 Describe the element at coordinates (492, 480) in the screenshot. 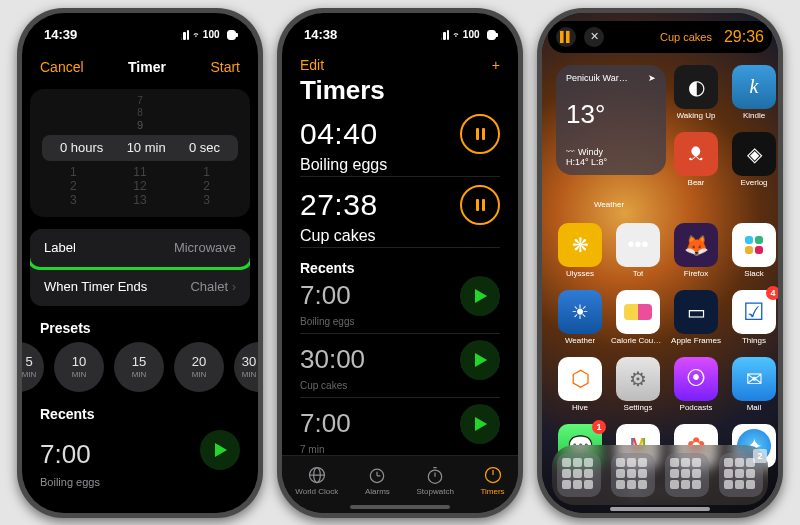

I see `tab-timers: Timers` at that location.